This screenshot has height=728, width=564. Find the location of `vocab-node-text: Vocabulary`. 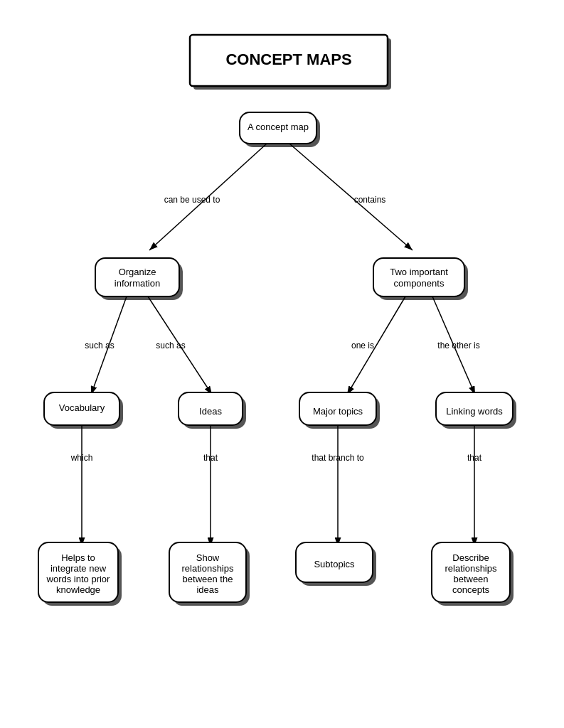

vocab-node-text: Vocabulary is located at coordinates (83, 408).